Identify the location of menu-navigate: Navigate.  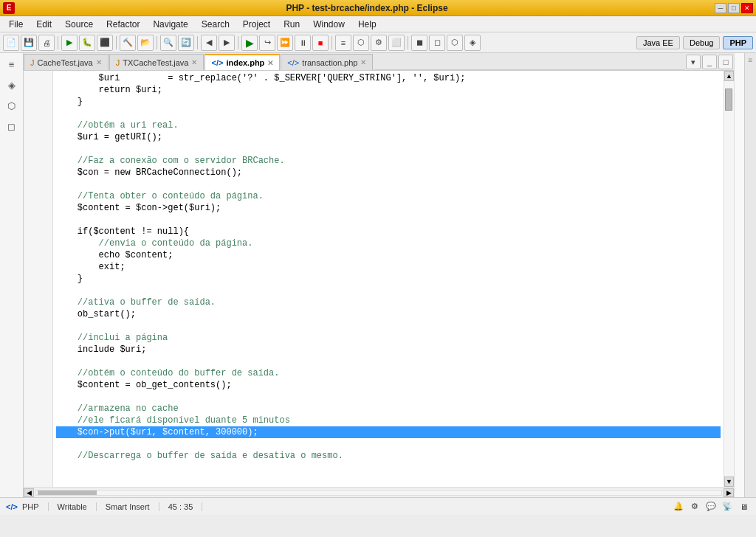
(170, 24).